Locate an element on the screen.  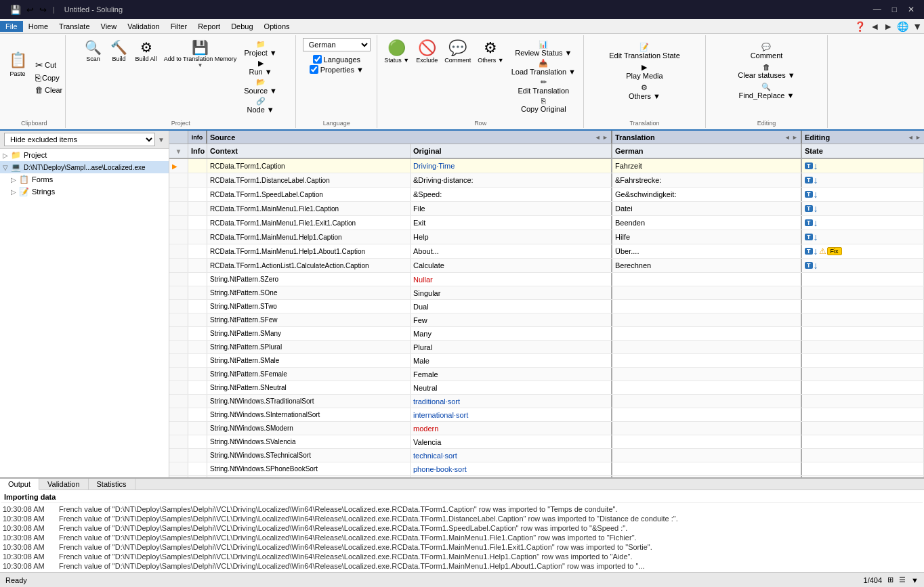
menu-translate: Translate is located at coordinates (75, 26).